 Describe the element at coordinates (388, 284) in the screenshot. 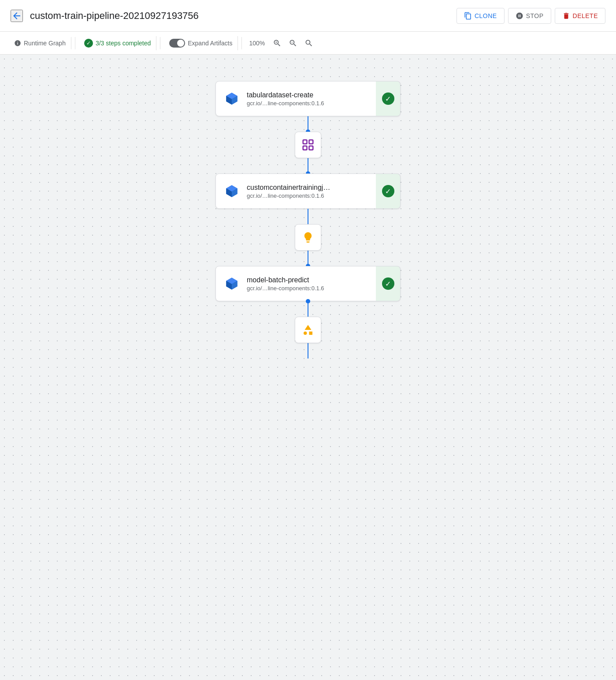

I see `node3-check: ✓` at that location.